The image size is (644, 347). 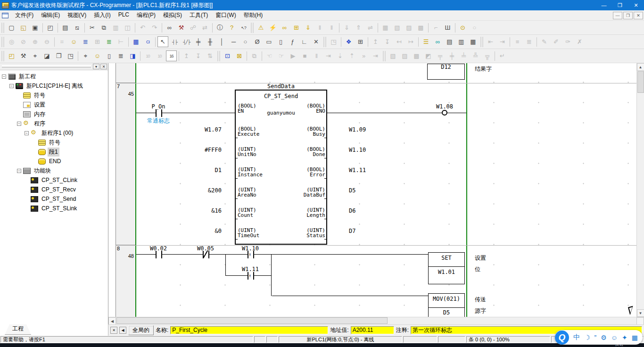 I want to click on contact-or-no-icon: ╪, so click(x=198, y=41).